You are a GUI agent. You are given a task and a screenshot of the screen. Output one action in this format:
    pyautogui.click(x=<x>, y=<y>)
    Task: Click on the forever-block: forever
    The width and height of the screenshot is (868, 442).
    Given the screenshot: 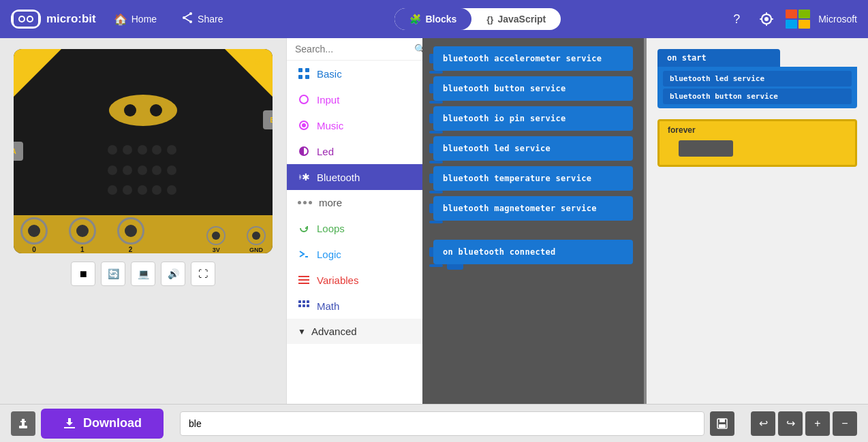 What is the action you would take?
    pyautogui.click(x=758, y=143)
    